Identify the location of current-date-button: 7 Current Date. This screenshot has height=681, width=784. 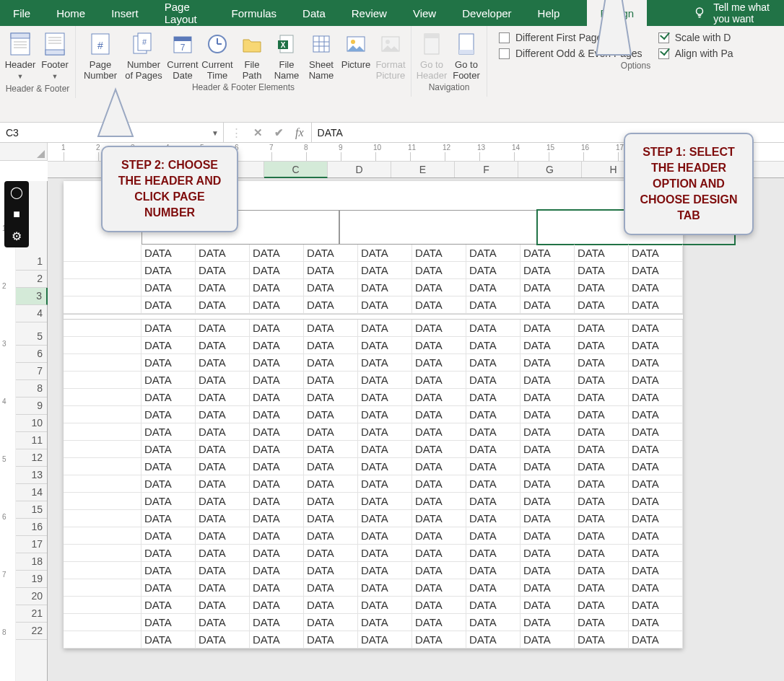
(183, 54).